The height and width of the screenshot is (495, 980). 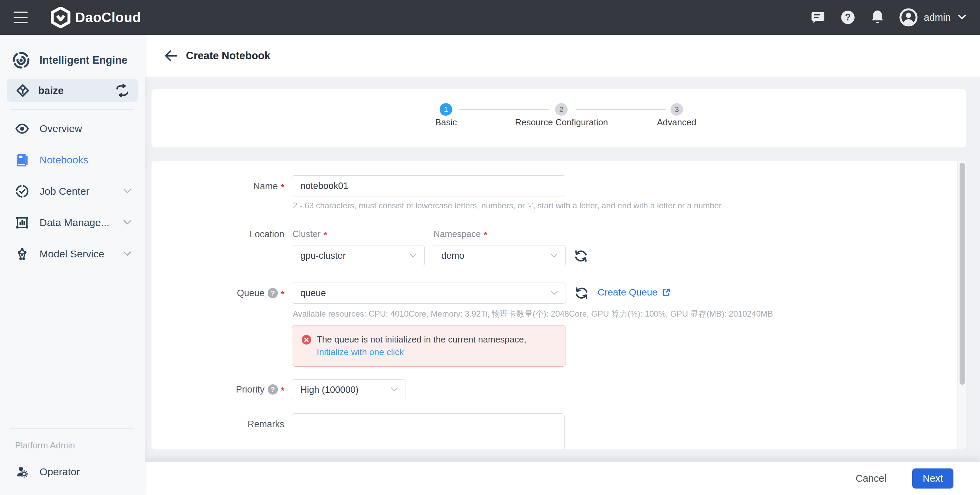 What do you see at coordinates (428, 431) in the screenshot?
I see `remarks-textarea` at bounding box center [428, 431].